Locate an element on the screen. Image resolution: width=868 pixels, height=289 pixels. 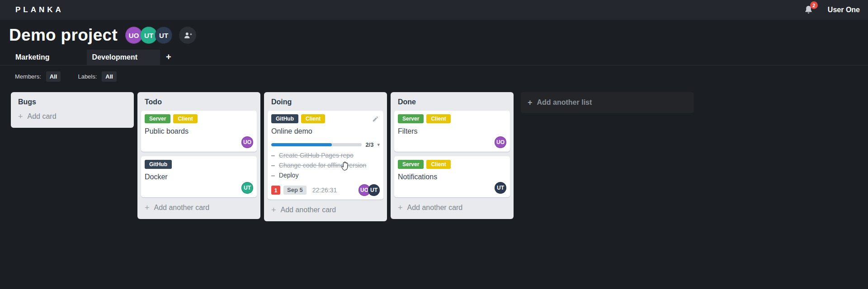
notifications-badge: 2 is located at coordinates (814, 5).